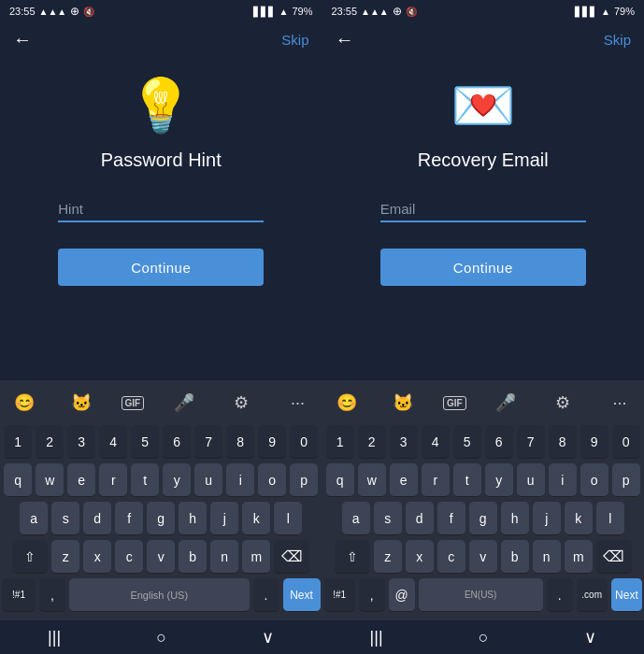  Describe the element at coordinates (81, 403) in the screenshot. I see `sticker-icon-left: 🐱` at that location.